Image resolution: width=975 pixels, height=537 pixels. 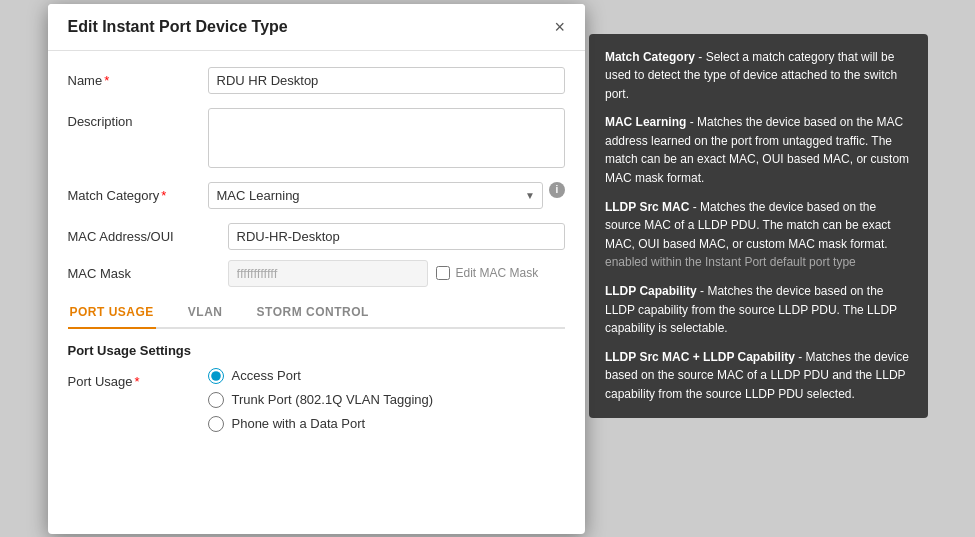 What do you see at coordinates (266, 376) in the screenshot?
I see `radio-access-label: Access Port` at bounding box center [266, 376].